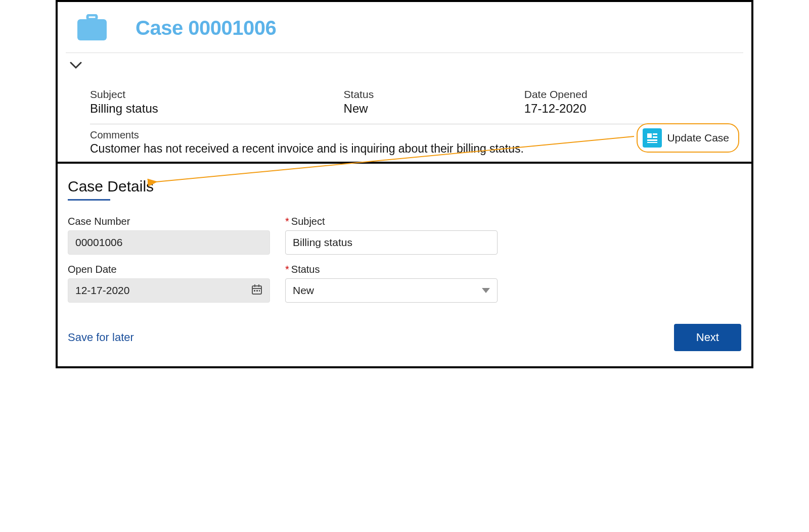  What do you see at coordinates (708, 337) in the screenshot?
I see `next-button: Next` at bounding box center [708, 337].